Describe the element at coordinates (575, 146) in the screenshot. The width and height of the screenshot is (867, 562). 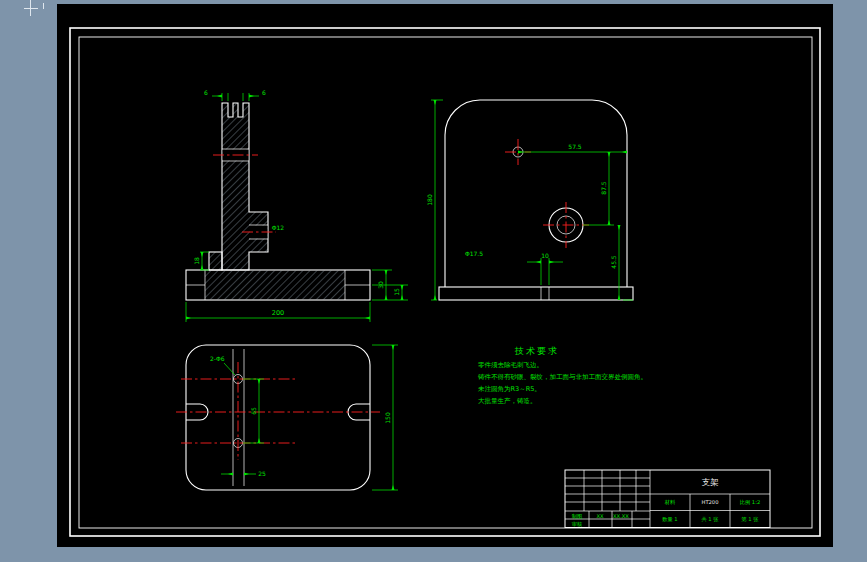
I see `dim-offset-top: 57.5` at that location.